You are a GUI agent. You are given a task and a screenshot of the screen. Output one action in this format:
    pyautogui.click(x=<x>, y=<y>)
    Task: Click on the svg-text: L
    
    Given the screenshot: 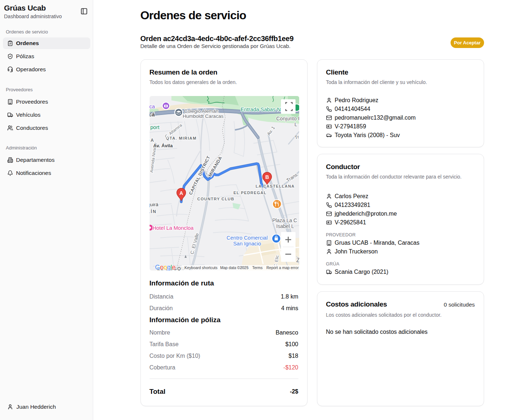 What is the action you would take?
    pyautogui.click(x=296, y=124)
    